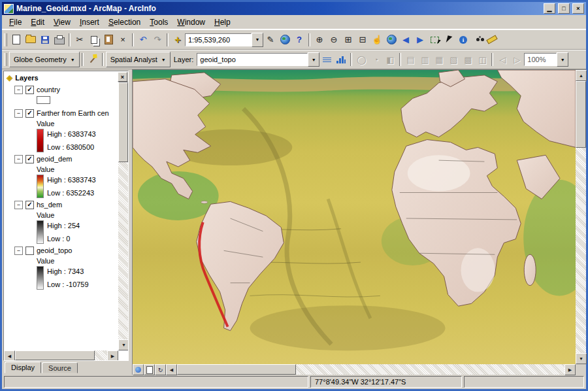  I want to click on add-data-button: +, so click(178, 40).